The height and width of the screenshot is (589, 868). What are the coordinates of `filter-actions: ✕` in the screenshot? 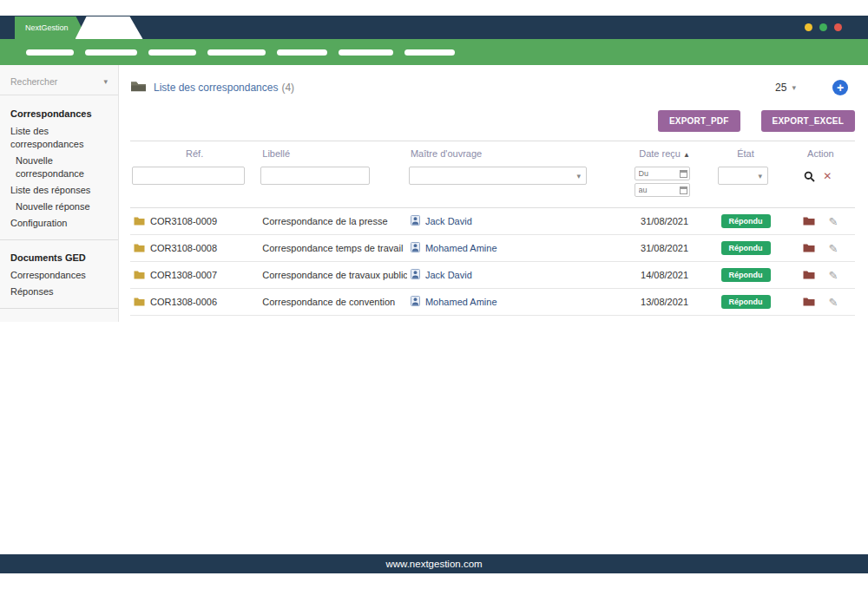 It's located at (818, 174).